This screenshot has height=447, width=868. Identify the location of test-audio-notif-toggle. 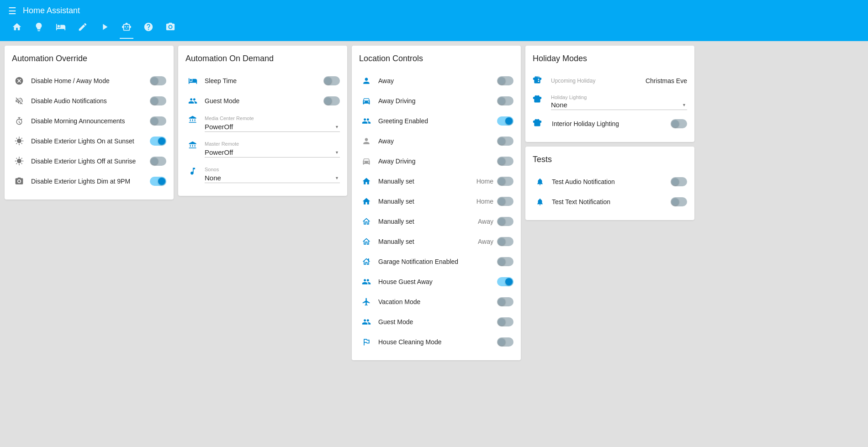
(679, 182).